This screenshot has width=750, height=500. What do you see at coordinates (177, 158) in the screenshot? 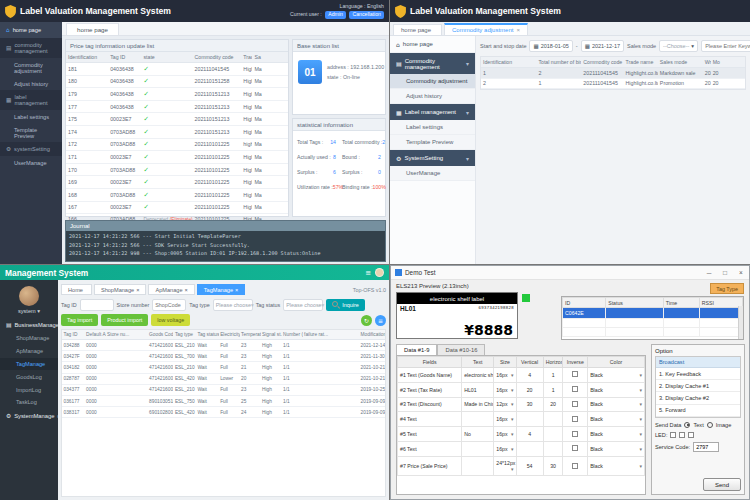
I see `table-row: 171 00023E7 ✓ 202110101225 Highlight.co.…` at bounding box center [177, 158].